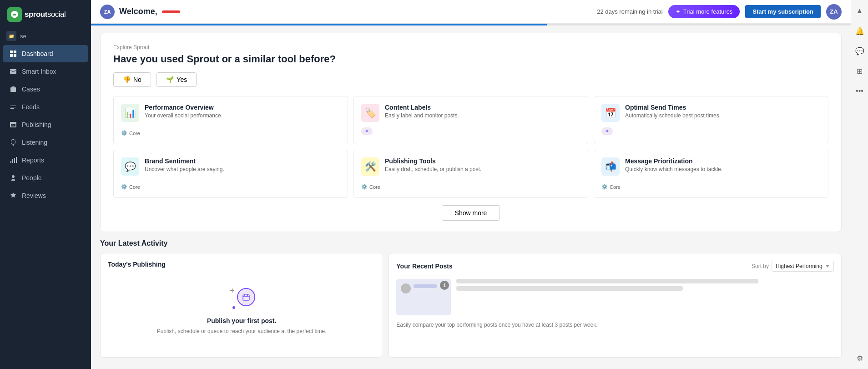 The height and width of the screenshot is (369, 868). Describe the element at coordinates (130, 113) in the screenshot. I see `performance-overview-icon: 📊` at that location.